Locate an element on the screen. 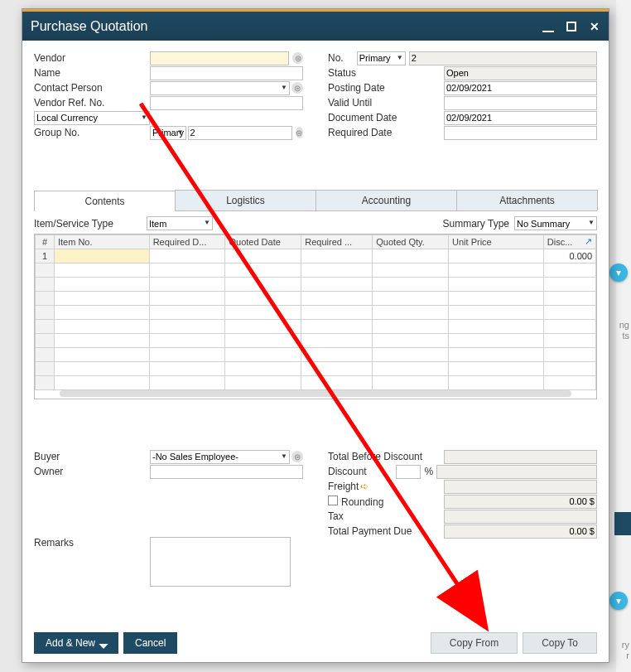  bg-text-2: ts is located at coordinates (626, 336).